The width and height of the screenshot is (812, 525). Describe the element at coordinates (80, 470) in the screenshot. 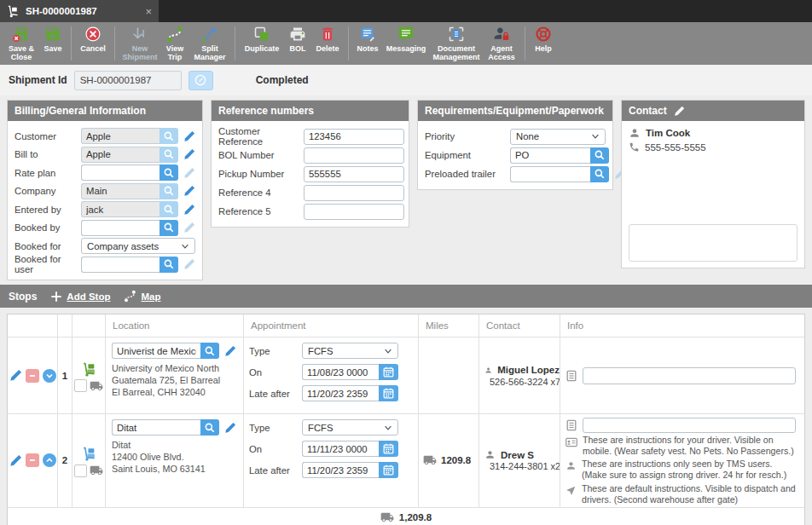

I see `stop2-checkbox` at that location.